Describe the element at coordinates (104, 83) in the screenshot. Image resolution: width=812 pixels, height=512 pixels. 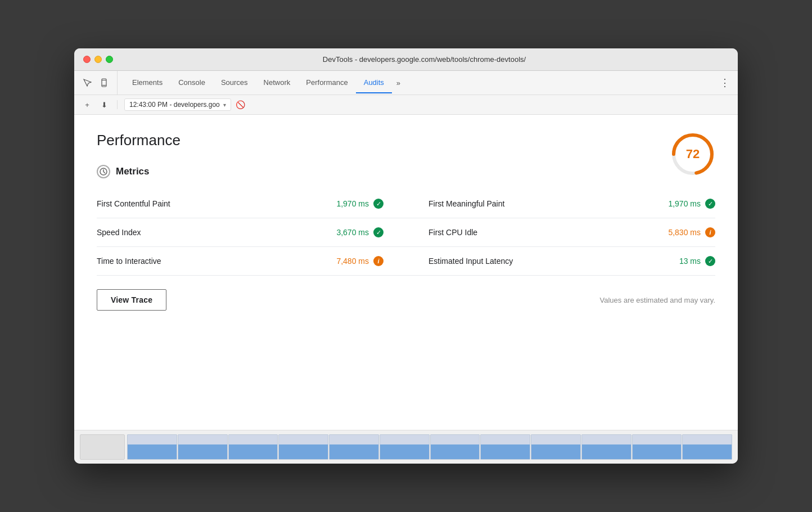
I see `mobile-icon` at that location.